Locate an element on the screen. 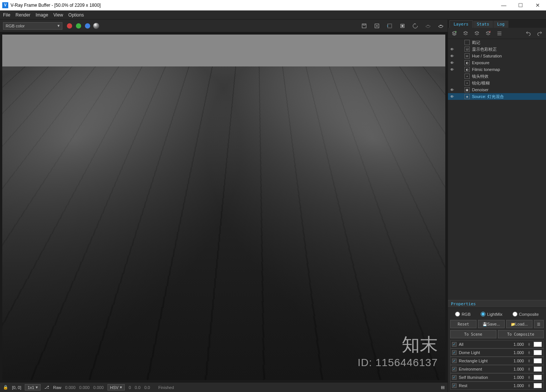 This screenshot has width=546, height=392. render-wall is located at coordinates (224, 50).